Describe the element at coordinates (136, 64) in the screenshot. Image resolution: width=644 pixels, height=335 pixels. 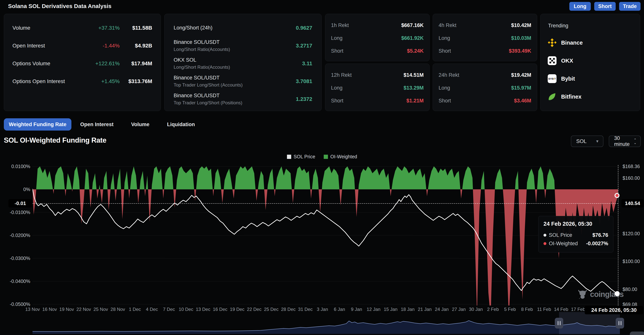
I see `stat-value: $17.94M` at that location.